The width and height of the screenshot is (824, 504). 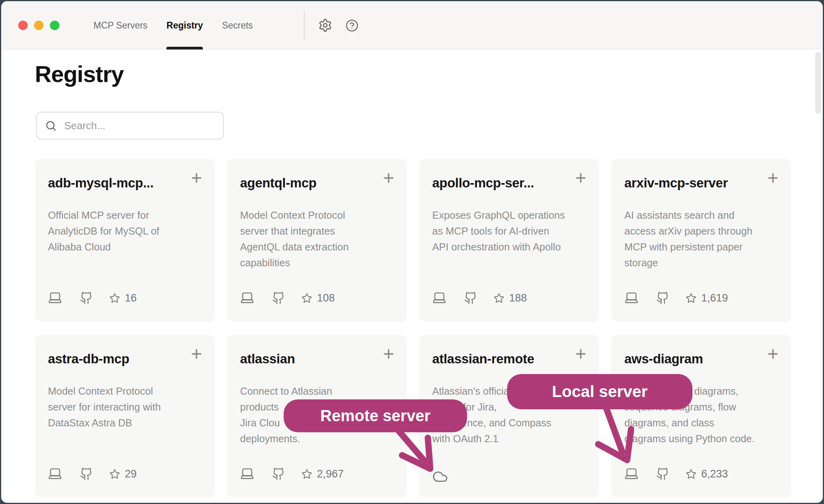 I want to click on server-name: astra-db-mcp, so click(x=114, y=359).